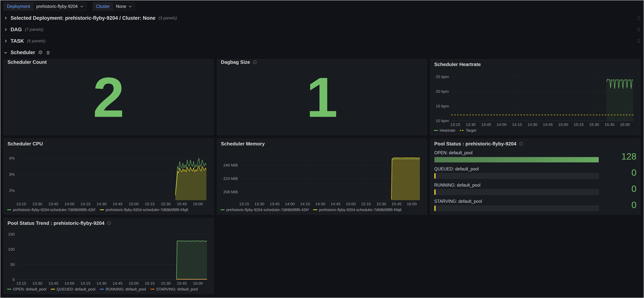  Describe the element at coordinates (36, 41) in the screenshot. I see `row-panel-count: (6 panels)` at that location.